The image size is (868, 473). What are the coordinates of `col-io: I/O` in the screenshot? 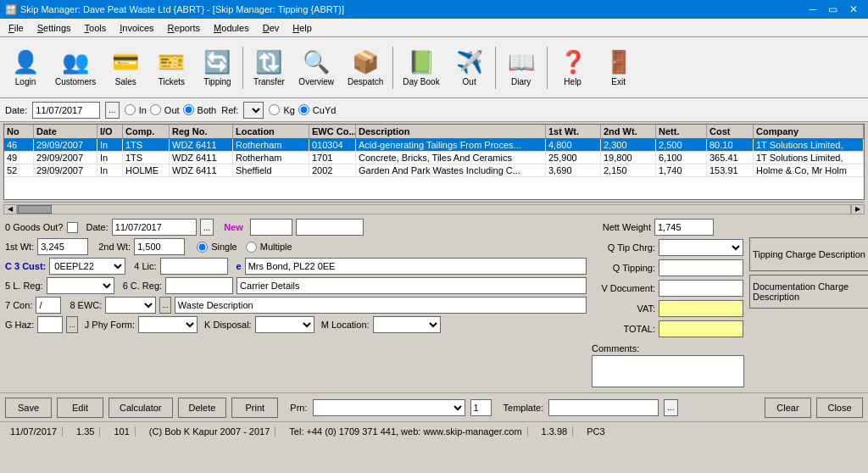 It's located at (110, 131).